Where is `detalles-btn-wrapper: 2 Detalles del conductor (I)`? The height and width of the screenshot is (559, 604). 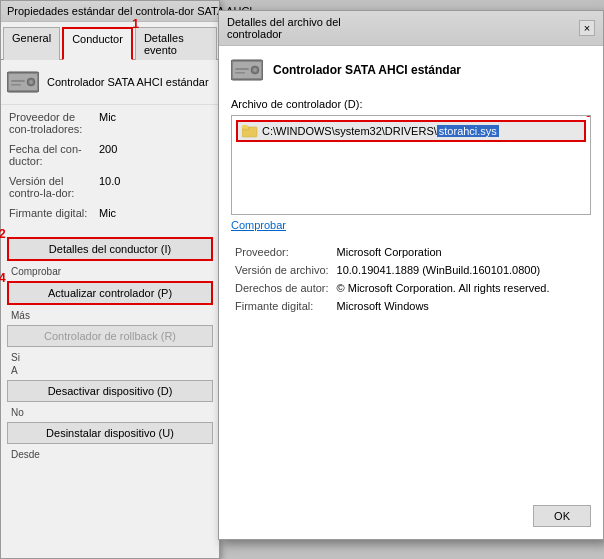
detalles-btn-wrapper: 2 Detalles del conductor (I) is located at coordinates (110, 249).